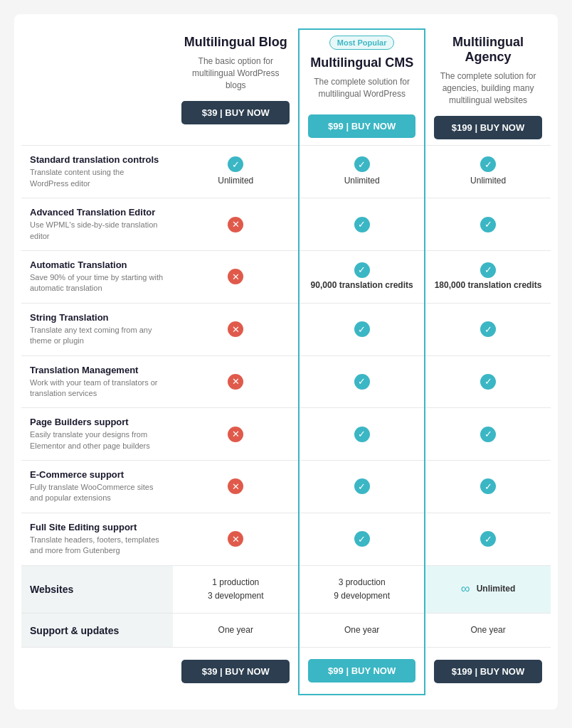  Describe the element at coordinates (488, 277) in the screenshot. I see `feature-agency-cell: ✓180,000 translation credits` at that location.